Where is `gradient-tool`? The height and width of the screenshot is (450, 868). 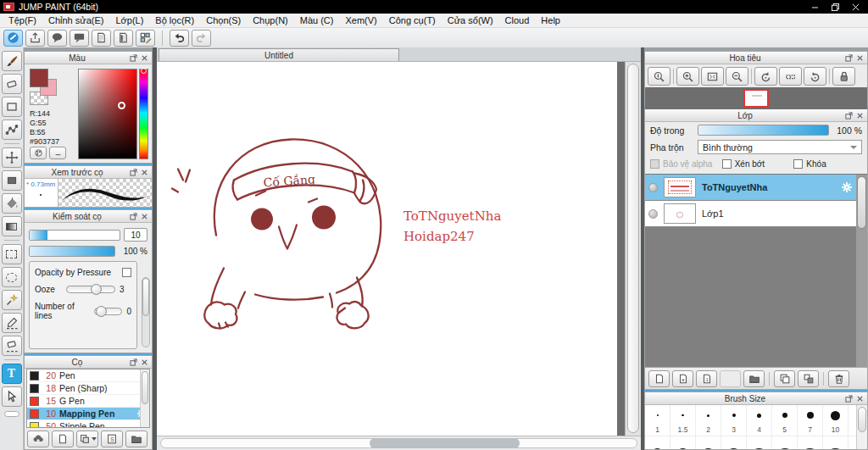
gradient-tool is located at coordinates (12, 226).